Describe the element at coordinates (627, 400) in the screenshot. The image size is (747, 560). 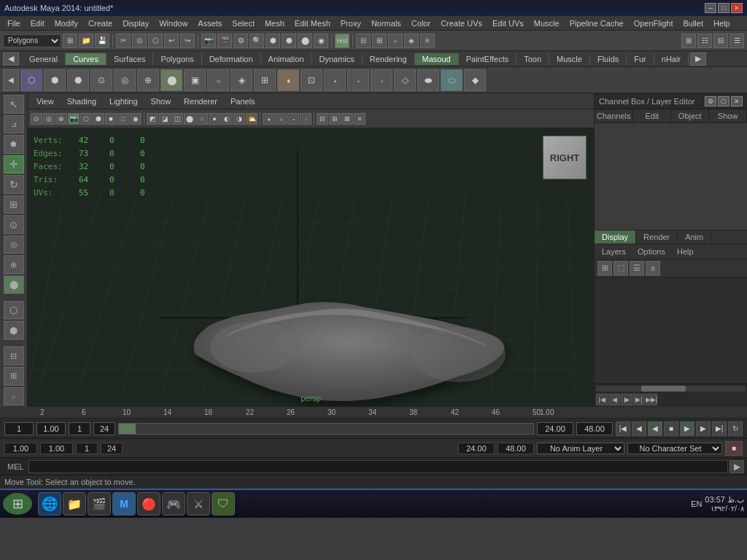
I see `pn-play: ▶` at that location.